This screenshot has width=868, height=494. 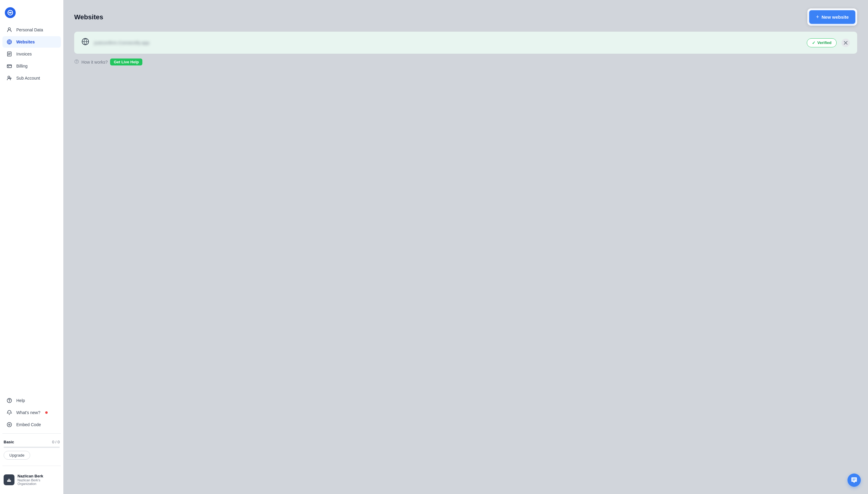 I want to click on sidebar-item-label: Help, so click(x=21, y=400).